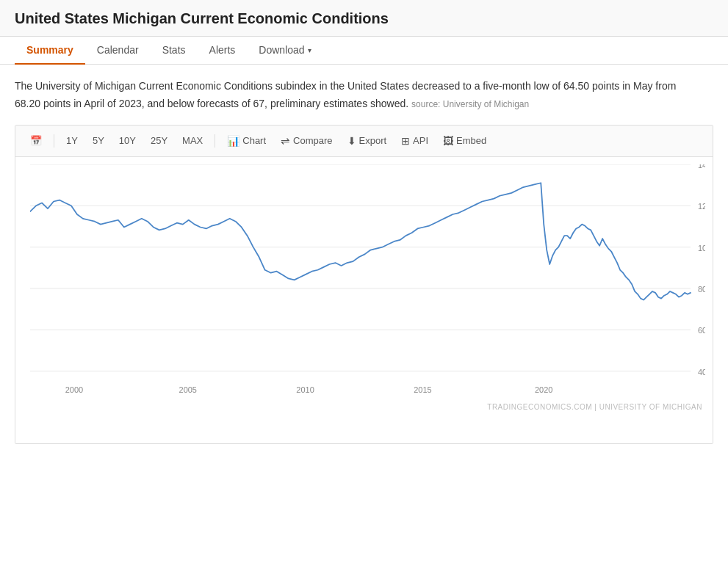  I want to click on timeframe-10y: 10Y, so click(128, 141).